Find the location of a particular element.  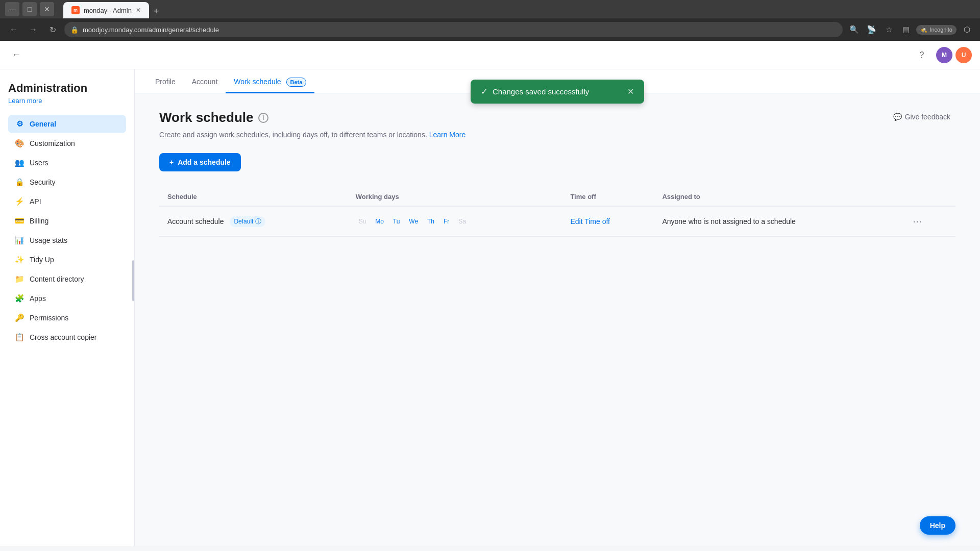

new-tab-btn: + is located at coordinates (156, 11).